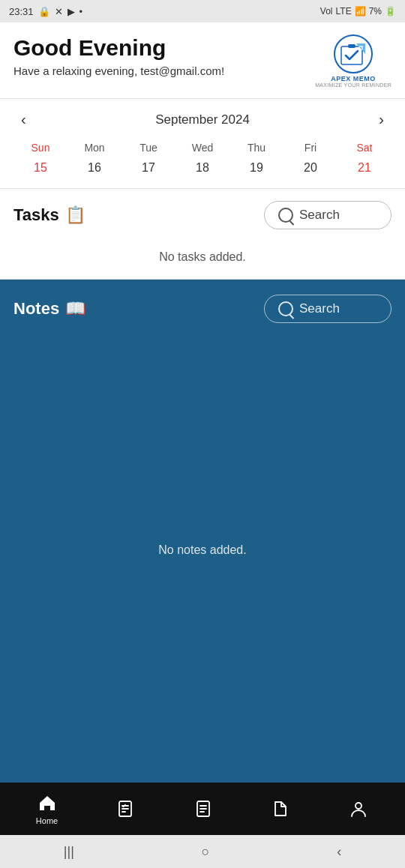 The image size is (405, 868). Describe the element at coordinates (71, 12) in the screenshot. I see `youtube-icon: ▶` at that location.